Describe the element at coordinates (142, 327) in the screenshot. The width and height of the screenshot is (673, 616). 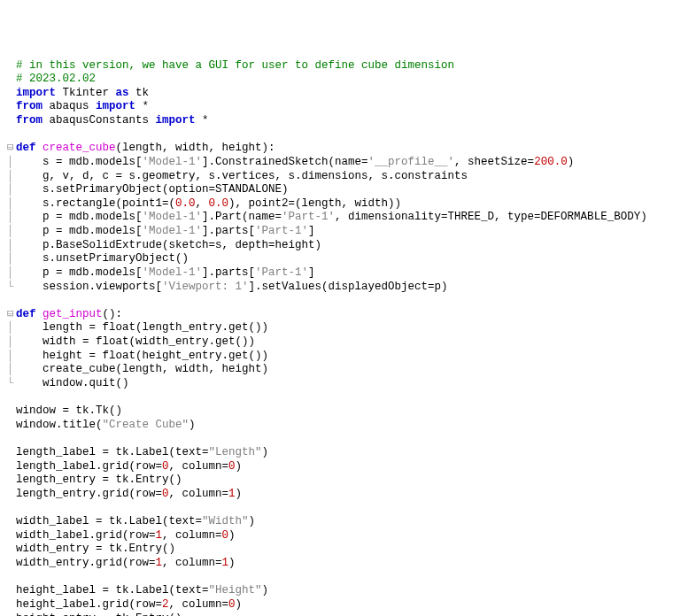
I see `code-text: length = float(length_entry.get())` at that location.